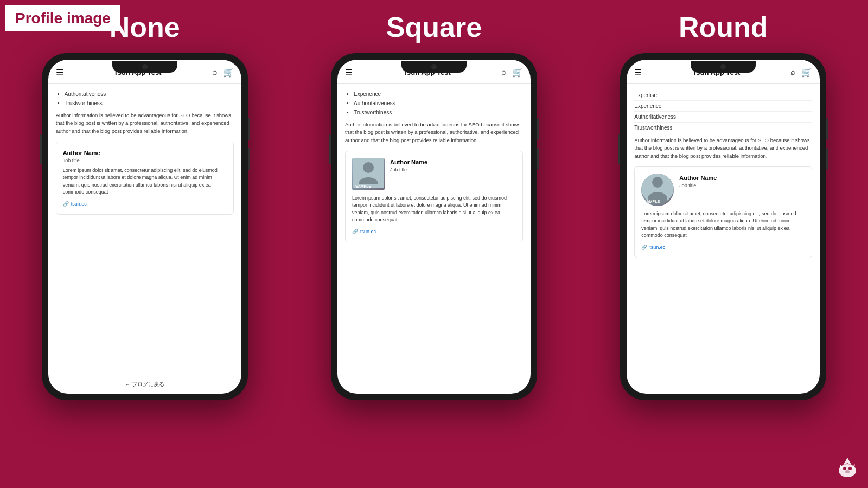  Describe the element at coordinates (723, 112) in the screenshot. I see `menu-list-round: Expertise Experience Authoritativeness T…` at that location.